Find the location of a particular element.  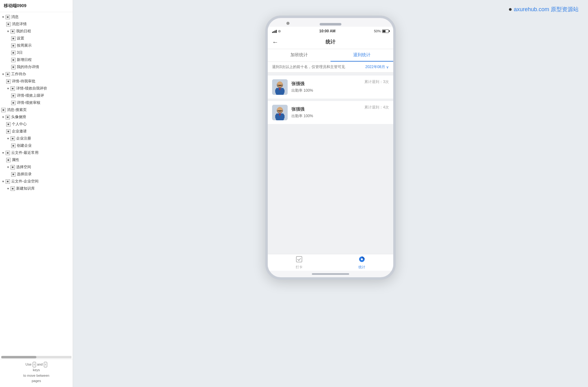

next-key-icon: › is located at coordinates (45, 365).